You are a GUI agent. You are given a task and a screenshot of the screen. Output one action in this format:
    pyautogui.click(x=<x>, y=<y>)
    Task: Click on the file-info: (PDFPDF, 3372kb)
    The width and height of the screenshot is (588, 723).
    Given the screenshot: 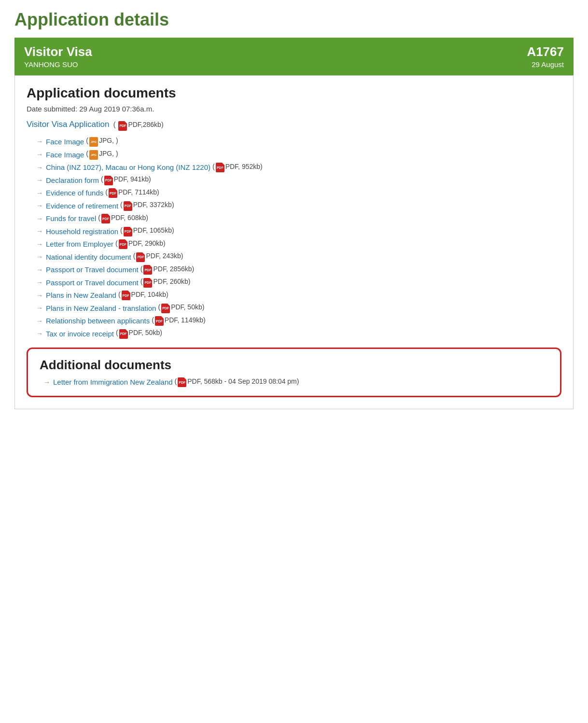 What is the action you would take?
    pyautogui.click(x=147, y=206)
    